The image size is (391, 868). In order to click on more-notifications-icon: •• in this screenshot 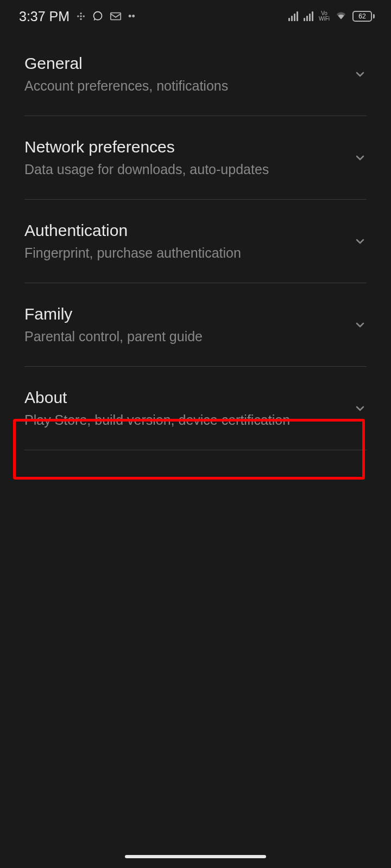, I will do `click(131, 16)`.